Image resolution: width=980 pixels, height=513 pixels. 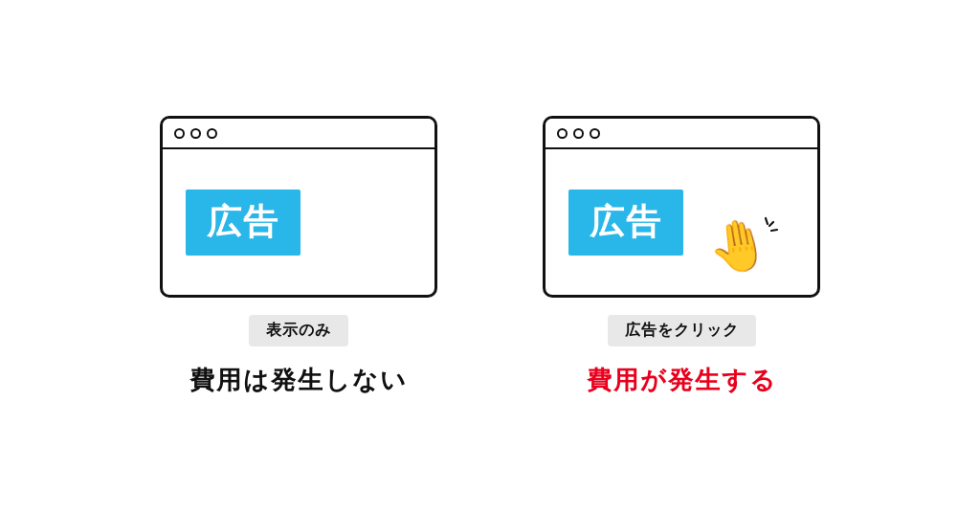 What do you see at coordinates (739, 246) in the screenshot?
I see `hand-pointer-icon: 🤚` at bounding box center [739, 246].